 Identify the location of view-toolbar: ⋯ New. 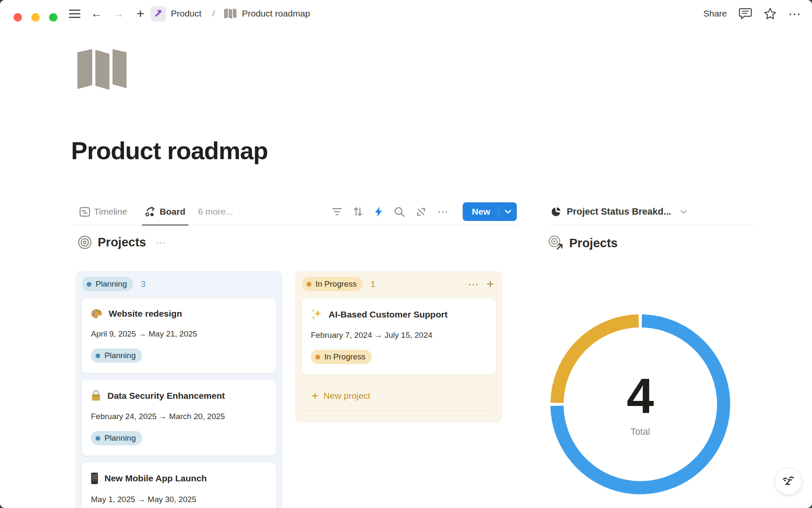
(425, 212).